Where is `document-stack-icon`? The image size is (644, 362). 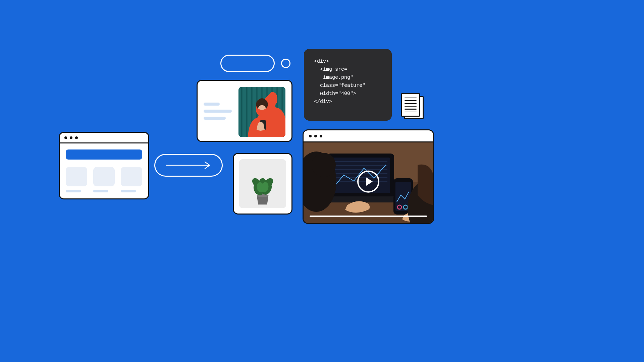 document-stack-icon is located at coordinates (412, 106).